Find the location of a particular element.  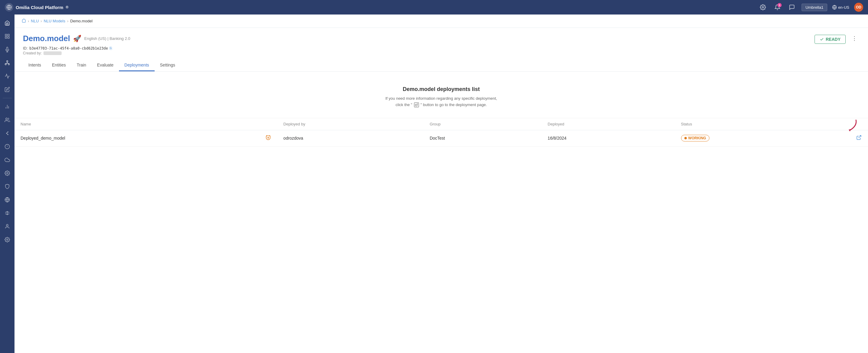

tabs-bar: Intents Entities Train Evaluate Deployme… is located at coordinates (441, 65).